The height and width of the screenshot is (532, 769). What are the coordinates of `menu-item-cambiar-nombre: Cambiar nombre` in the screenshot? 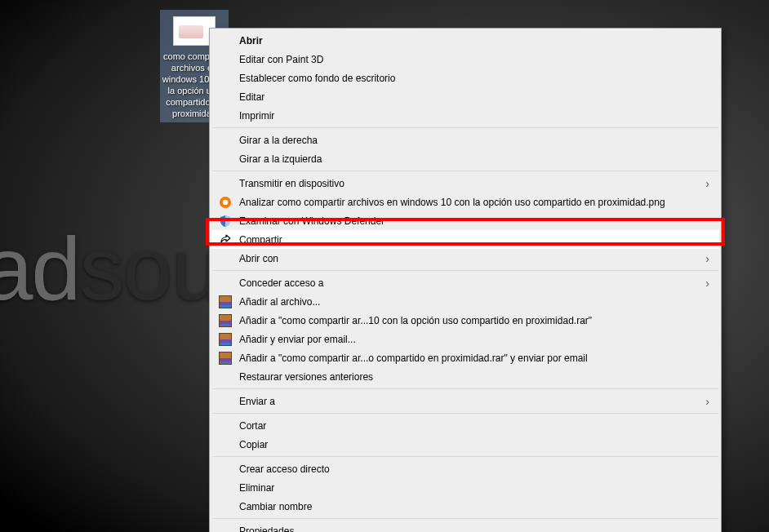 It's located at (465, 506).